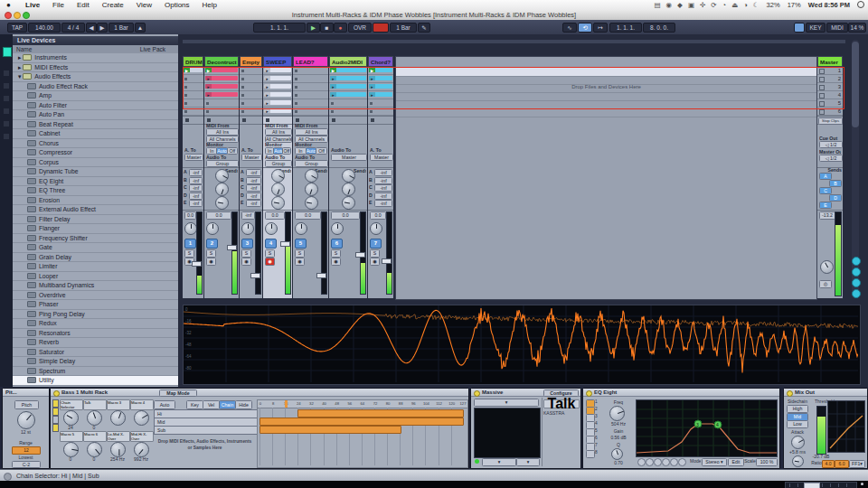  I want to click on send-knob-C, so click(222, 202).